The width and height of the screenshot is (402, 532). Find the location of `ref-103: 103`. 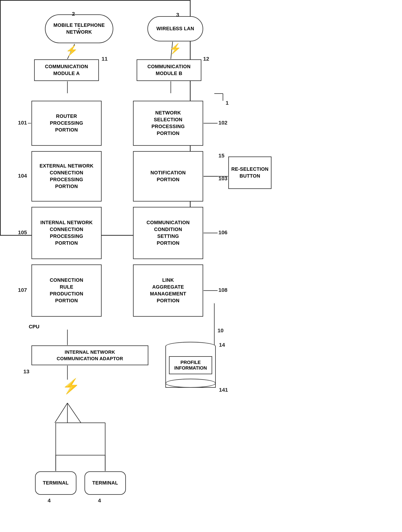

ref-103: 103 is located at coordinates (223, 178).